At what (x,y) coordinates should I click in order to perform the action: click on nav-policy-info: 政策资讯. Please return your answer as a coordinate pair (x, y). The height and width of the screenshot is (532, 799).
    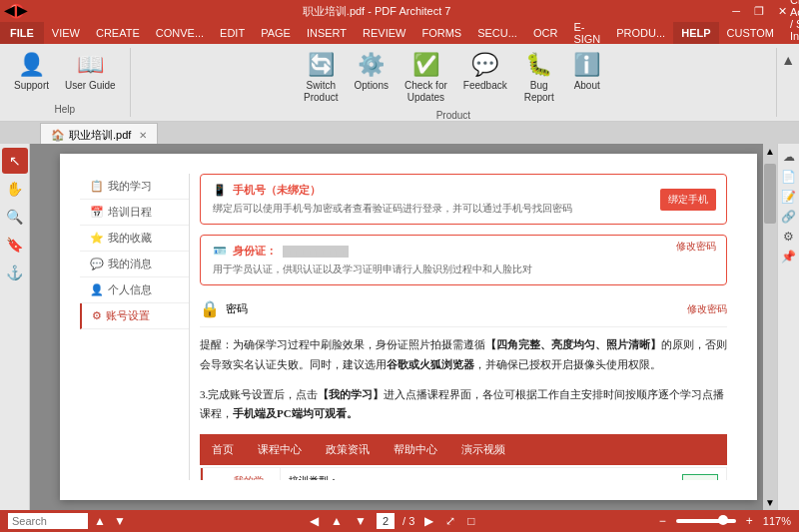
    Looking at the image, I should click on (348, 449).